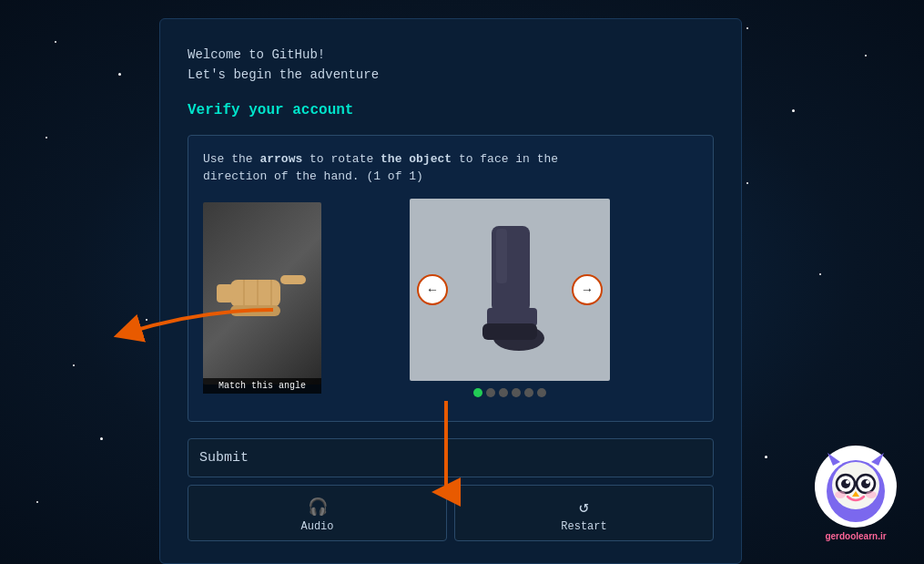  Describe the element at coordinates (584, 513) in the screenshot. I see `restart-button: ↺ Restart` at that location.